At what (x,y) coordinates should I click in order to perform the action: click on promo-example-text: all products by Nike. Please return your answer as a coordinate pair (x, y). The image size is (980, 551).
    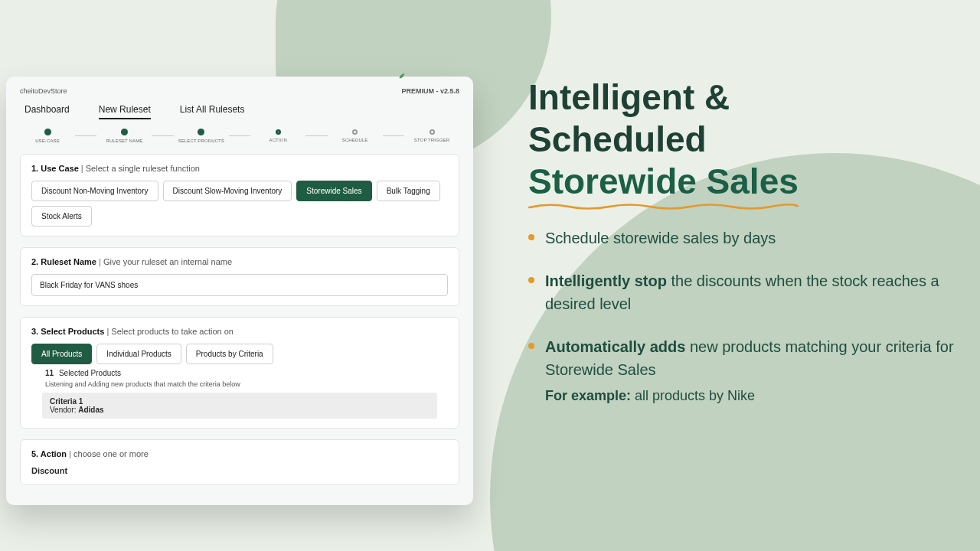
    Looking at the image, I should click on (693, 396).